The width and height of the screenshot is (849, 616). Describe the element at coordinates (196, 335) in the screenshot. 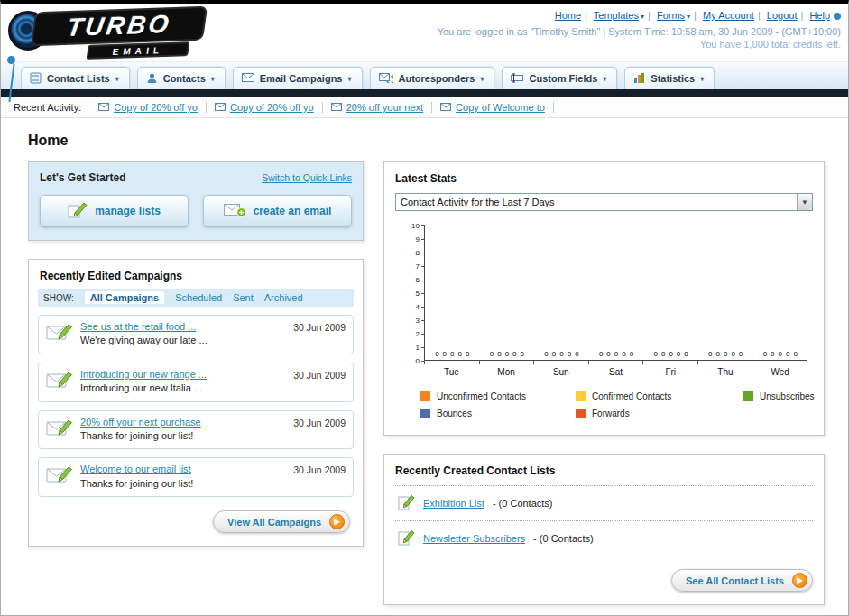

I see `campaign-item: See us at the retail food ... We're givi…` at that location.